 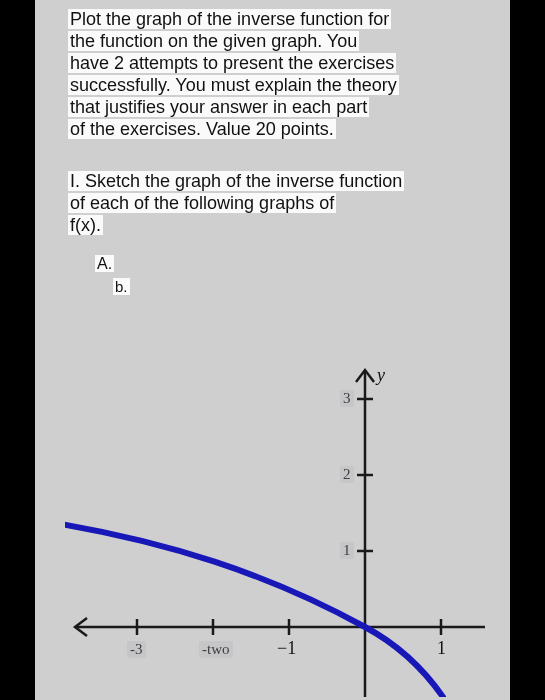 I want to click on option-b-label: b., so click(x=122, y=286).